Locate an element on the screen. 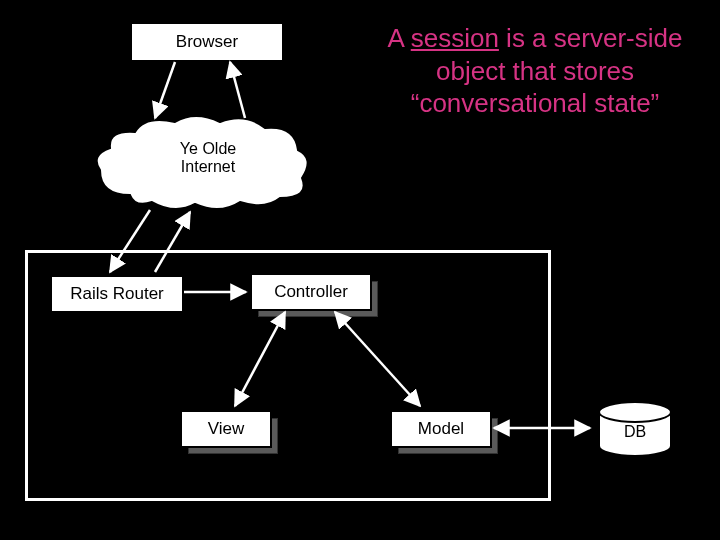  controller-node: Controller is located at coordinates (311, 292).